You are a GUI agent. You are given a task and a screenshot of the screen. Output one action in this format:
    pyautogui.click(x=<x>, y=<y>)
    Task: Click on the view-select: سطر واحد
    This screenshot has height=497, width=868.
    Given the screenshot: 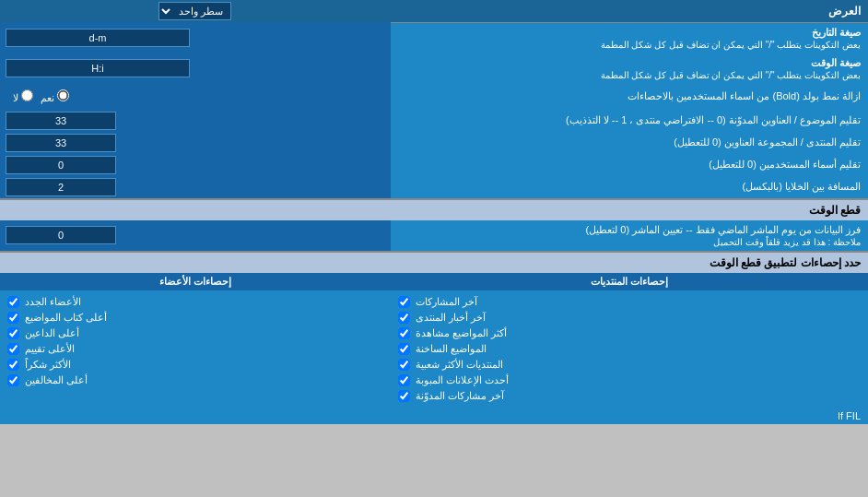 What is the action you would take?
    pyautogui.click(x=195, y=11)
    